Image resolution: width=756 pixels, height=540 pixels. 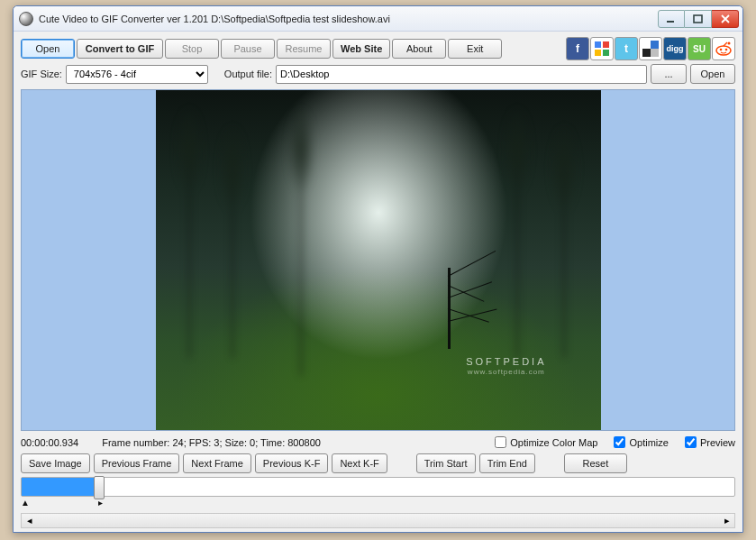 I want to click on trim-start-button: Trim Start, so click(x=446, y=463).